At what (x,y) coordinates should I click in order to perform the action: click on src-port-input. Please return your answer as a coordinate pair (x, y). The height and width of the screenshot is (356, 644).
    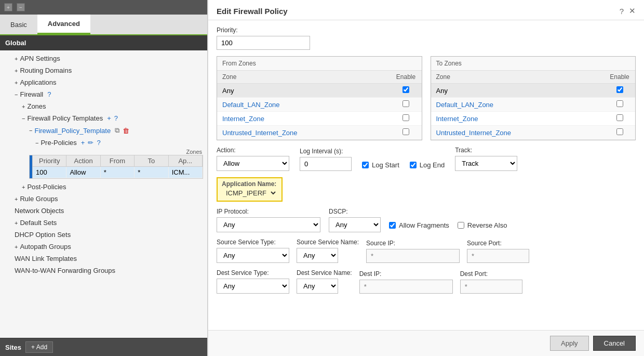
    Looking at the image, I should click on (498, 256).